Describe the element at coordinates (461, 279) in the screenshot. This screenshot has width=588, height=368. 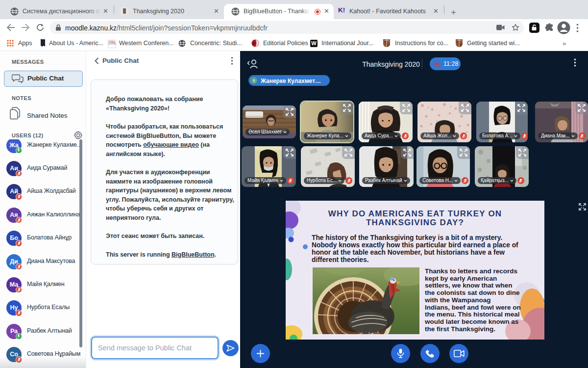
I see `svg-text: kept by early American` at that location.